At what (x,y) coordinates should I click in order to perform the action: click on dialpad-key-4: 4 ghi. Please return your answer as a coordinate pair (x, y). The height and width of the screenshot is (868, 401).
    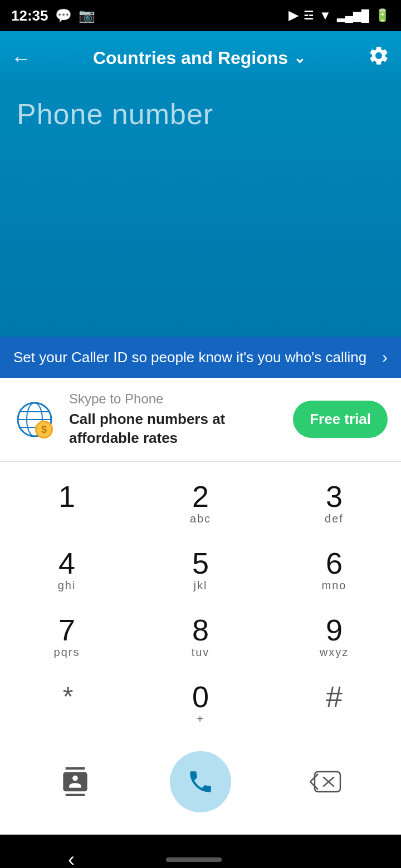
    Looking at the image, I should click on (67, 570).